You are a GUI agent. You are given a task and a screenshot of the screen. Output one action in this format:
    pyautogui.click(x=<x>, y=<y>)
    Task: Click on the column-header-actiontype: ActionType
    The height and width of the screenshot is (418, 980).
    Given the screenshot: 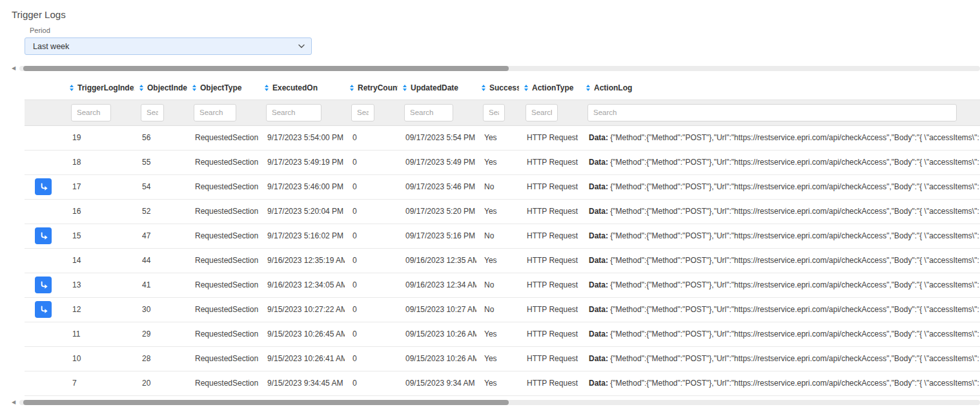 What is the action you would take?
    pyautogui.click(x=550, y=87)
    